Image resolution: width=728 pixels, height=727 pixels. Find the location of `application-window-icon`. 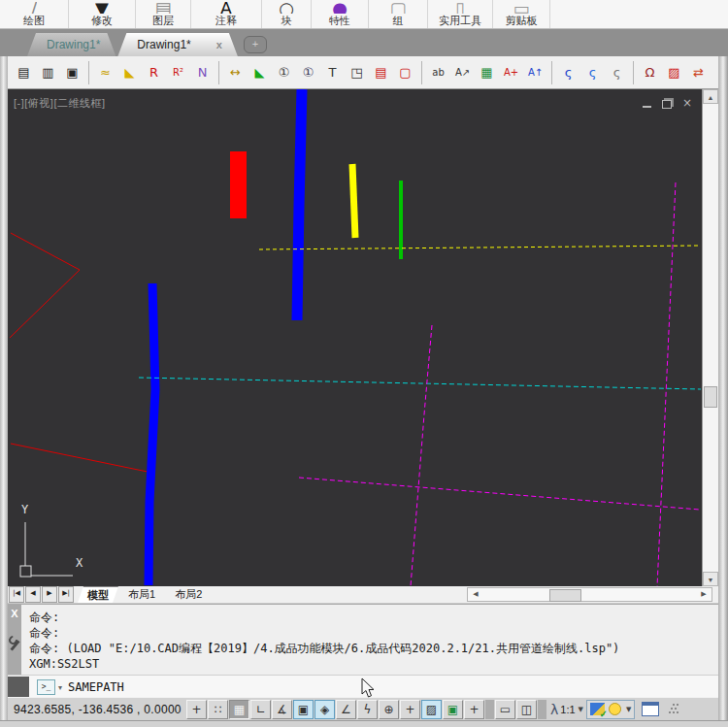

application-window-icon is located at coordinates (650, 709).